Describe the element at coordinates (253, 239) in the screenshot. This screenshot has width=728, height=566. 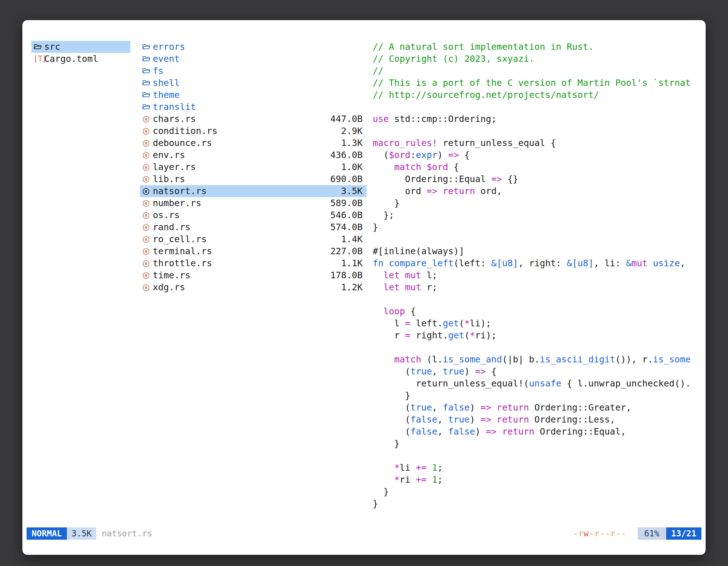
I see `file-row-ro_cell.rs: Rro_cell.rs1.4K` at that location.